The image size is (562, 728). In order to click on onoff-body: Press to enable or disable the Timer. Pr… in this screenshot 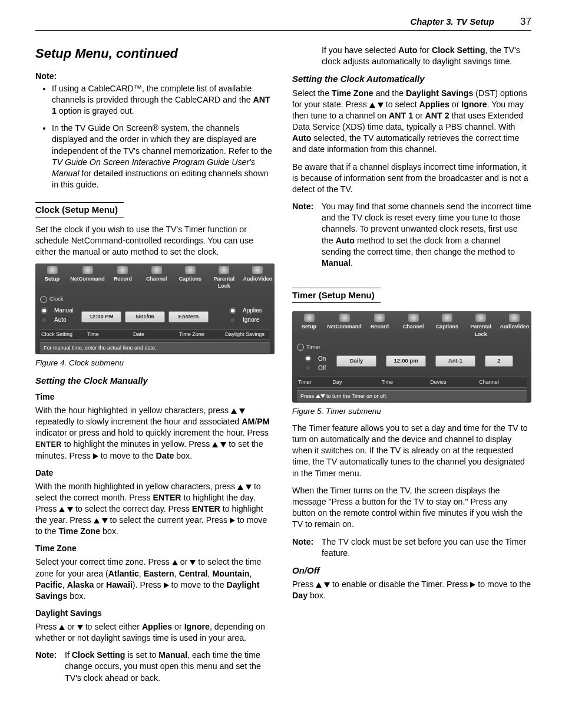, I will do `click(412, 590)`.